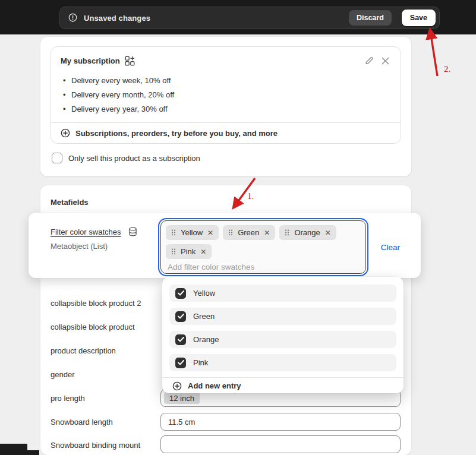 This screenshot has width=476, height=455. Describe the element at coordinates (134, 158) in the screenshot. I see `checkbox-label: Only sell this product as a subscription` at that location.